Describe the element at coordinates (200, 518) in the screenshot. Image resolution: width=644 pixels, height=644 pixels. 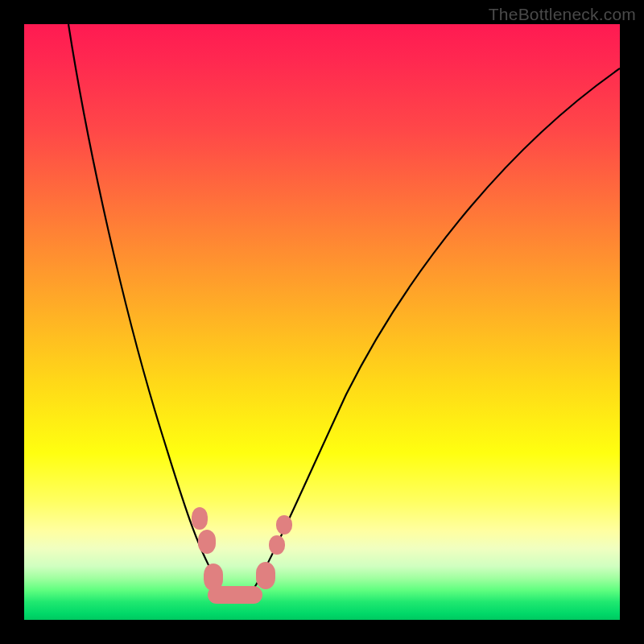
I see `marker-left-upper` at that location.